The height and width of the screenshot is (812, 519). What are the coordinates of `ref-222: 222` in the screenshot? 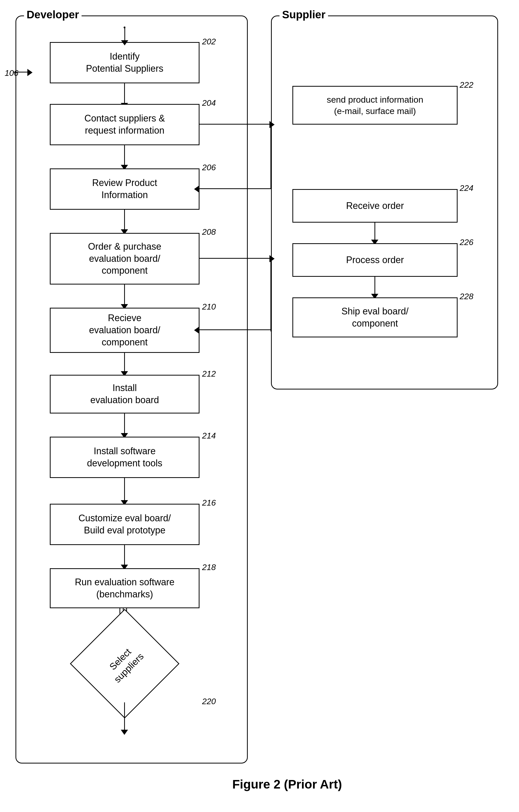 It's located at (466, 85).